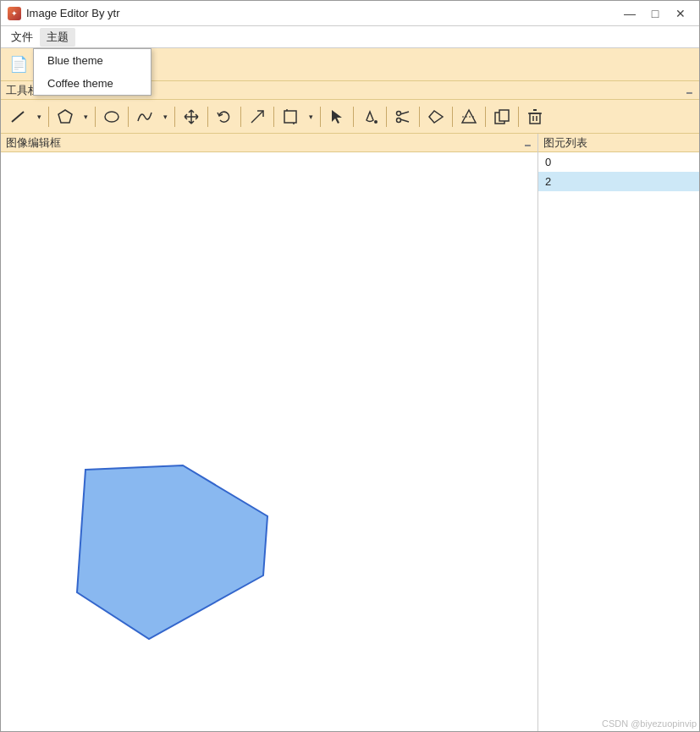  Describe the element at coordinates (655, 14) in the screenshot. I see `maximize-button: □` at that location.